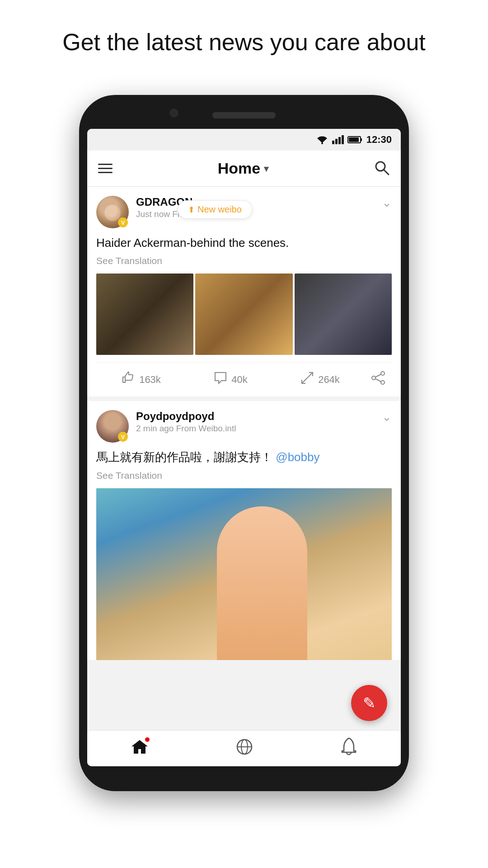 This screenshot has width=488, height=868. I want to click on signal-icon, so click(338, 140).